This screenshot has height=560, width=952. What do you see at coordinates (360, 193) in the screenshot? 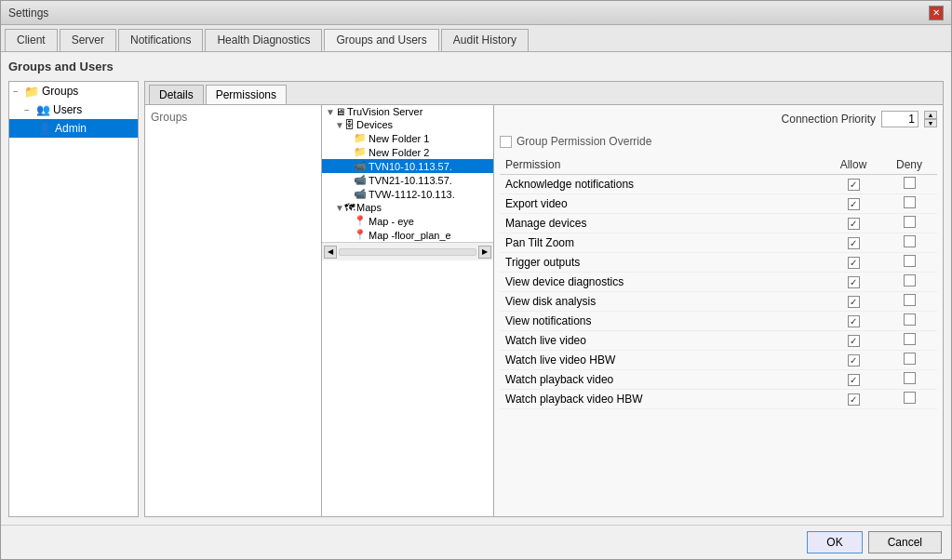
I see `tvw1112-icon: 📹` at bounding box center [360, 193].